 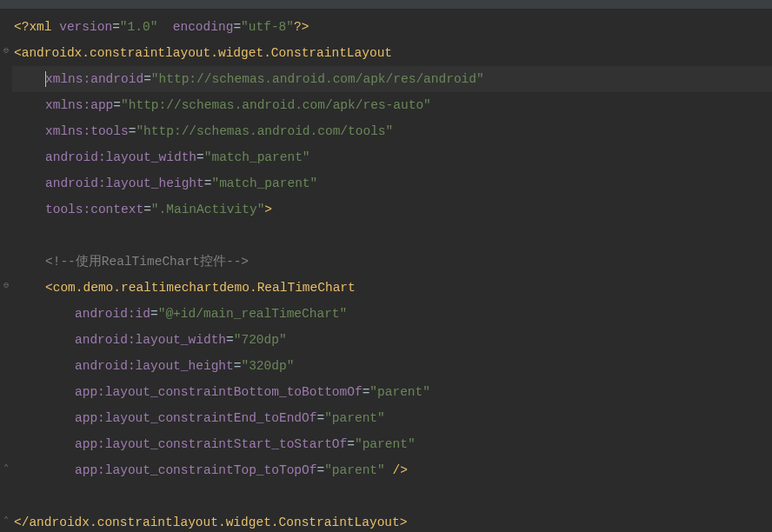 What do you see at coordinates (209, 209) in the screenshot?
I see `val: ".MainActivity"` at bounding box center [209, 209].